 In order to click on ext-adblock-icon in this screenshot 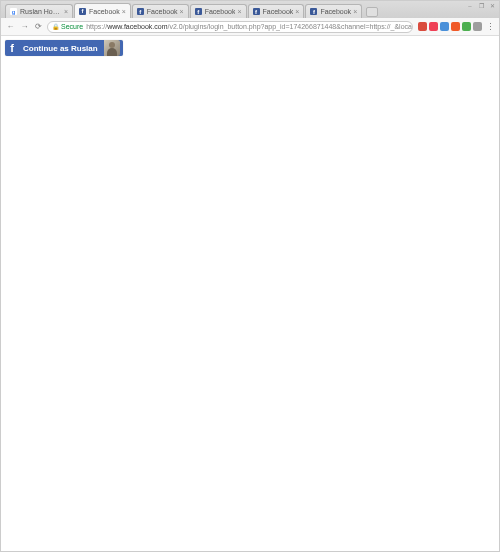, I will do `click(456, 26)`.